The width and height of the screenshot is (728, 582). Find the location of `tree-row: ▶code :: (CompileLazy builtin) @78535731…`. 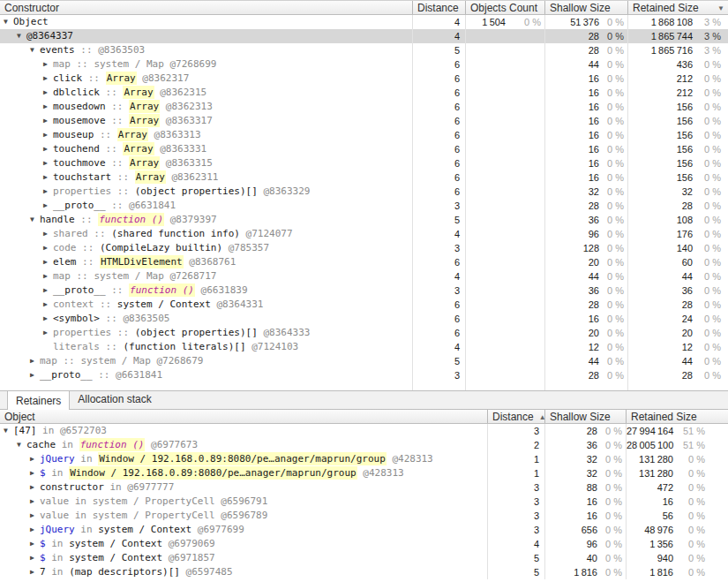

tree-row: ▶code :: (CompileLazy builtin) @78535731… is located at coordinates (364, 248).